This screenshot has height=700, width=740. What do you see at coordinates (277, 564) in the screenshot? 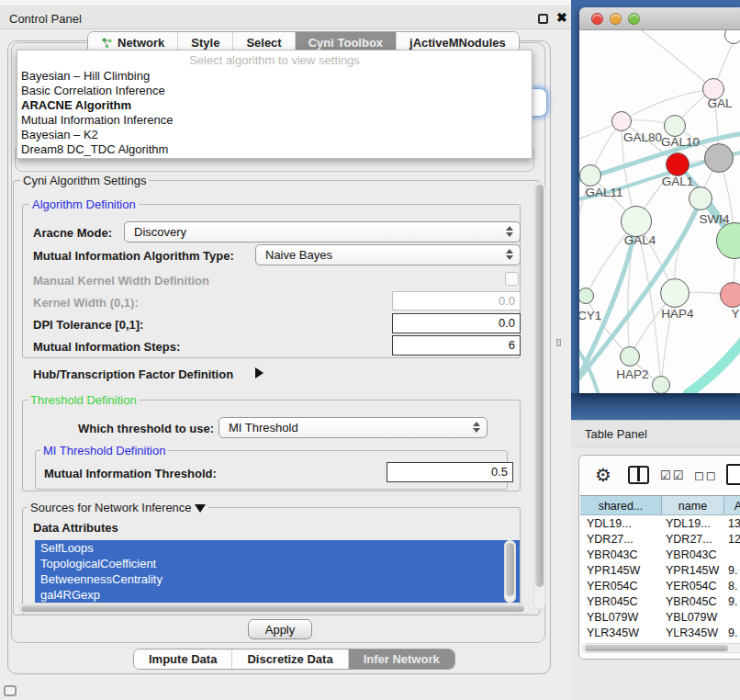
I see `attribute-list-item: TopologicalCoefficient` at bounding box center [277, 564].